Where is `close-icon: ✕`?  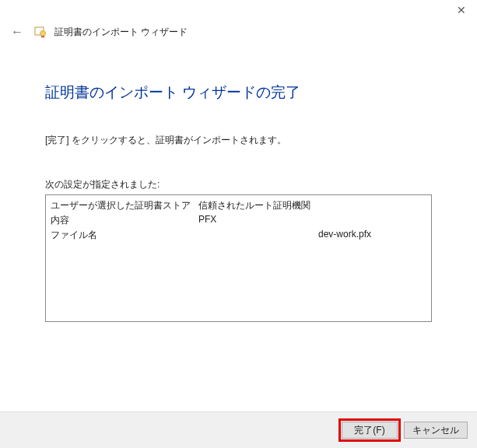
close-icon: ✕ is located at coordinates (461, 10).